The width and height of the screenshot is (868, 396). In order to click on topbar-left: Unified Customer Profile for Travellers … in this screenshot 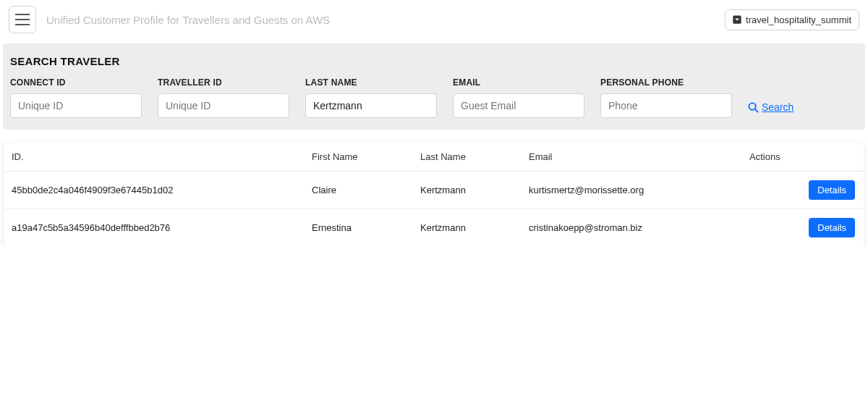, I will do `click(169, 20)`.